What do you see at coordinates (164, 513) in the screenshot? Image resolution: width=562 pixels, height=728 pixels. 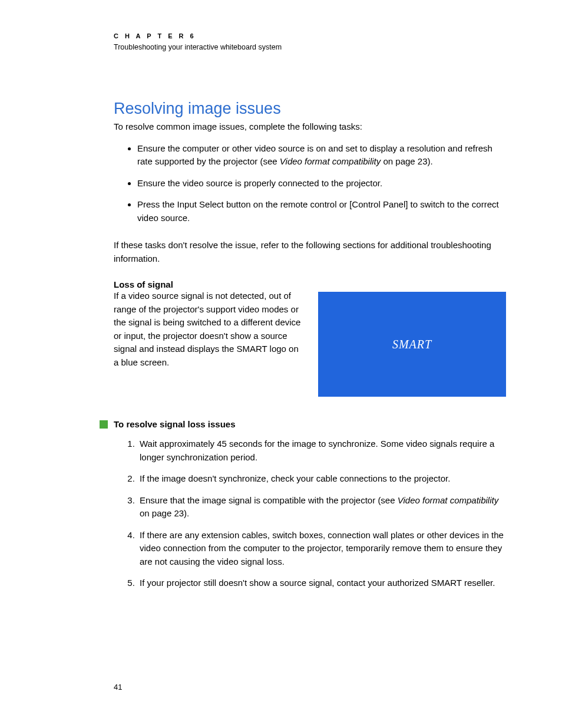 I see `step-text: on page 23).` at bounding box center [164, 513].